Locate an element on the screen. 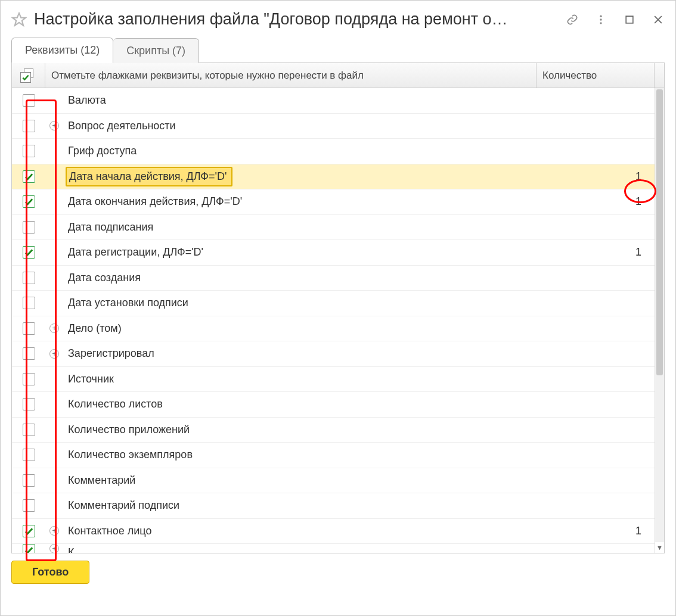 The image size is (676, 616). row-label: Комментарий подписи is located at coordinates (301, 505).